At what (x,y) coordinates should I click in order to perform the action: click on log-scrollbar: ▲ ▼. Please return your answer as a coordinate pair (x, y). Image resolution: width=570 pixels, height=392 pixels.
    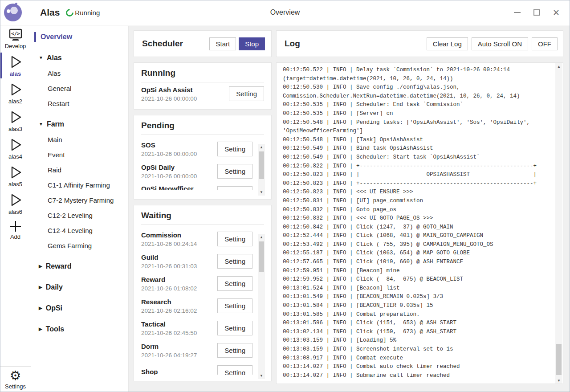
    Looking at the image, I should click on (559, 224).